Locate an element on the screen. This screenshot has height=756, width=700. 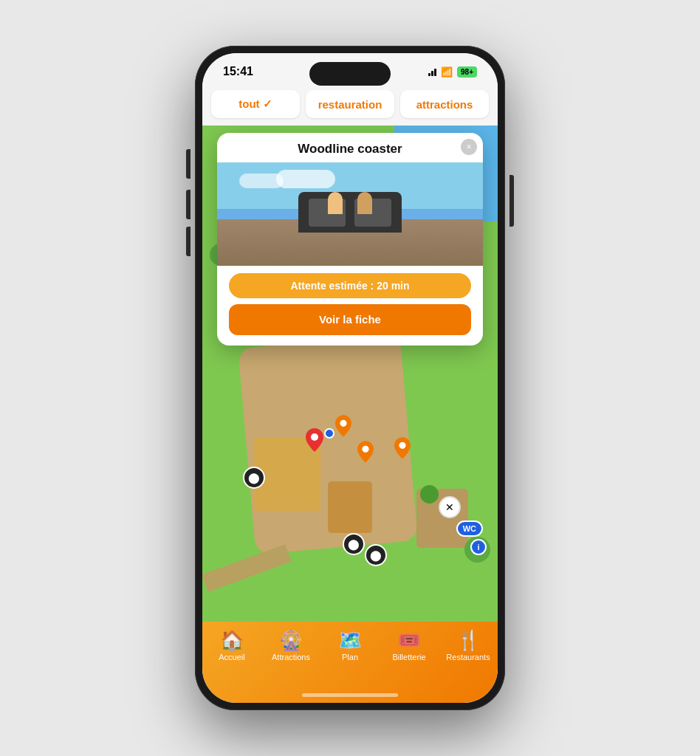
filter-tab-tout: tout ✓ is located at coordinates (255, 104).